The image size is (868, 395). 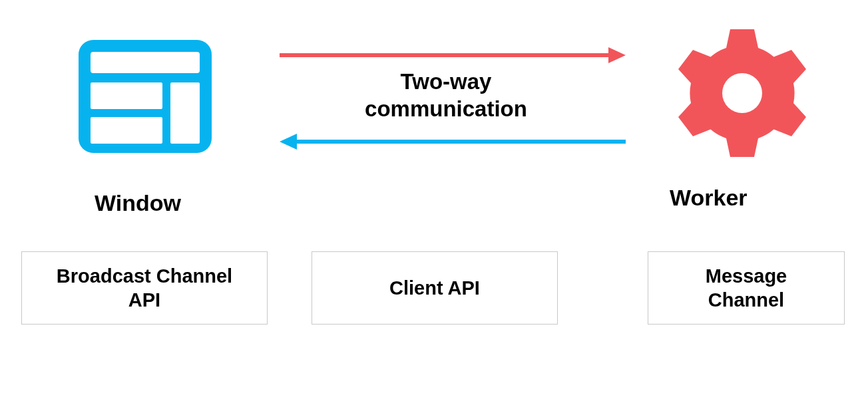 I want to click on arrow-left-icon, so click(x=453, y=143).